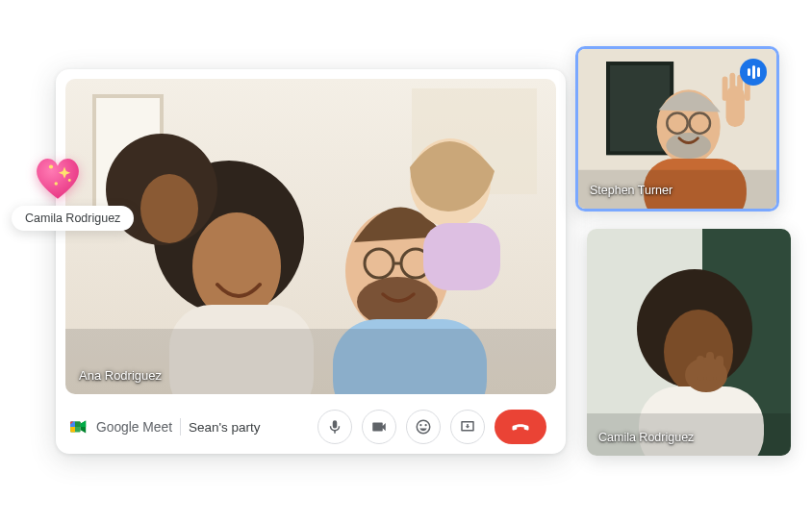 This screenshot has height=523, width=812. What do you see at coordinates (468, 427) in the screenshot?
I see `present-screen-icon` at bounding box center [468, 427].